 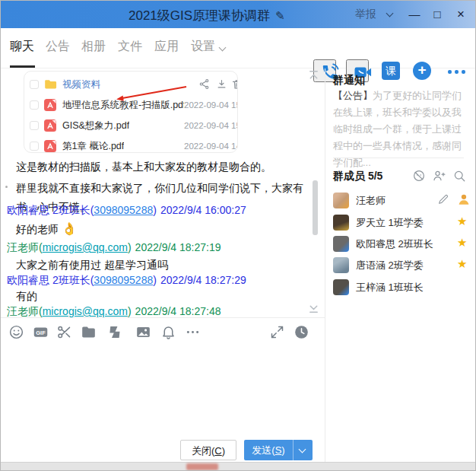 What do you see at coordinates (389, 266) in the screenshot?
I see `member-name: 唐语涵 2班学委` at bounding box center [389, 266].